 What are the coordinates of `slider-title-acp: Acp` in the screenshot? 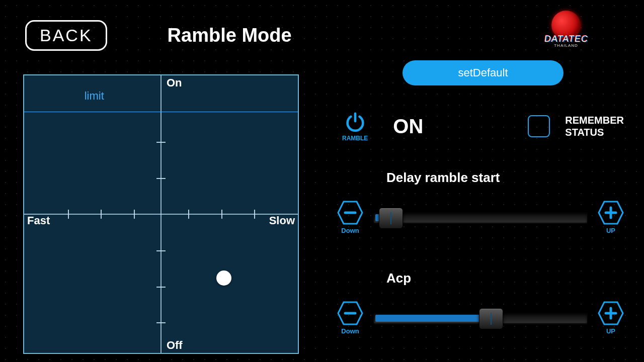 It's located at (505, 279).